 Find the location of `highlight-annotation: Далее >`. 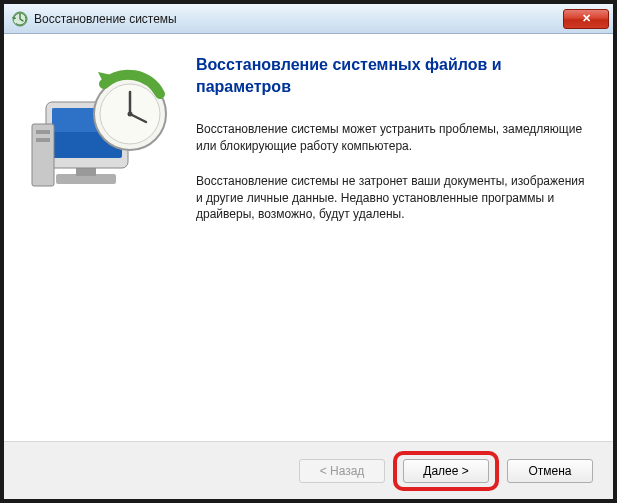

highlight-annotation: Далее > is located at coordinates (446, 471).